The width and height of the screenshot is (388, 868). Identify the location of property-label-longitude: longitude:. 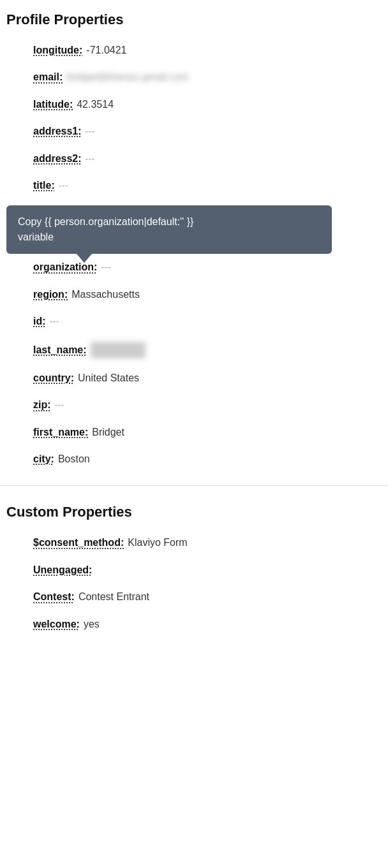
(57, 50).